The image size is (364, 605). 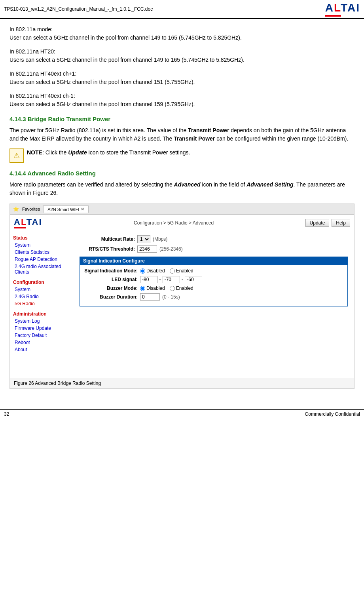 I want to click on rts-cts-row: RTS/CTS Threshold: (256-2346), so click(x=214, y=249).